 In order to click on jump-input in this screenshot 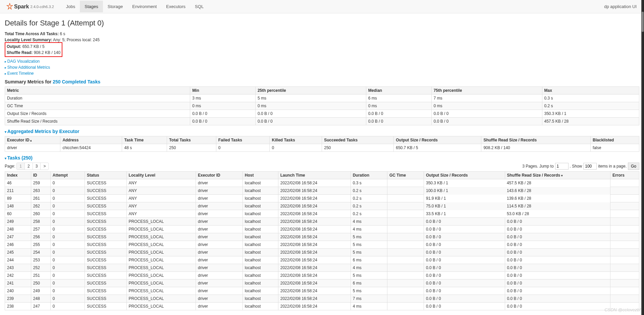, I will do `click(562, 166)`.